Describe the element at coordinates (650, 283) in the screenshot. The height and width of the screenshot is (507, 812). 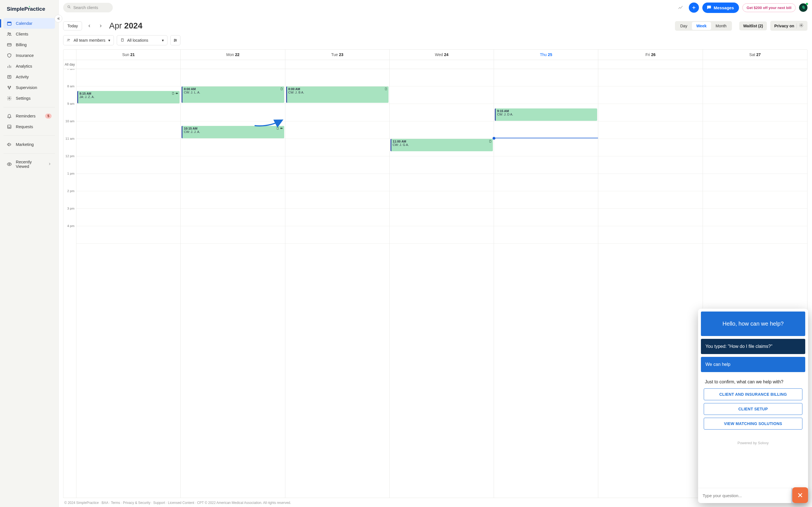
I see `day-column` at that location.